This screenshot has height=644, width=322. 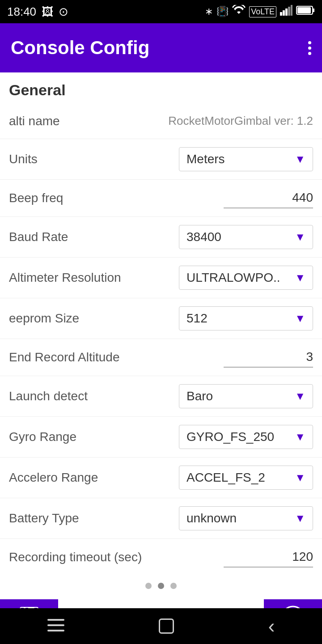 I want to click on photo-icon: 🖼, so click(x=47, y=12).